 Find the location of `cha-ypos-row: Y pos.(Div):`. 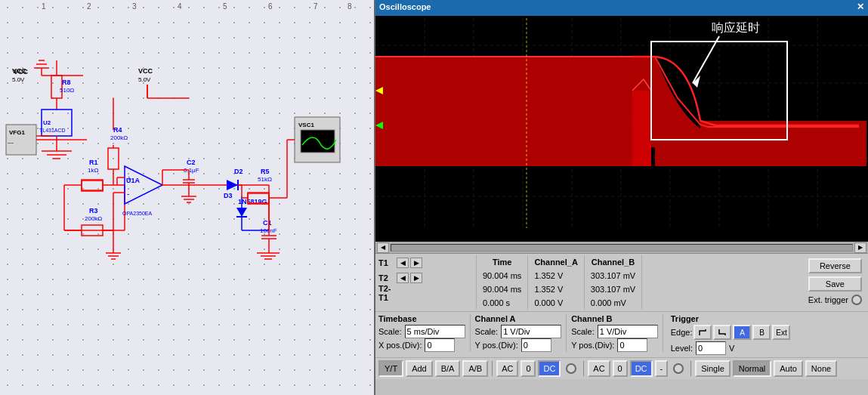

cha-ypos-row: Y pos.(Div): is located at coordinates (518, 345).